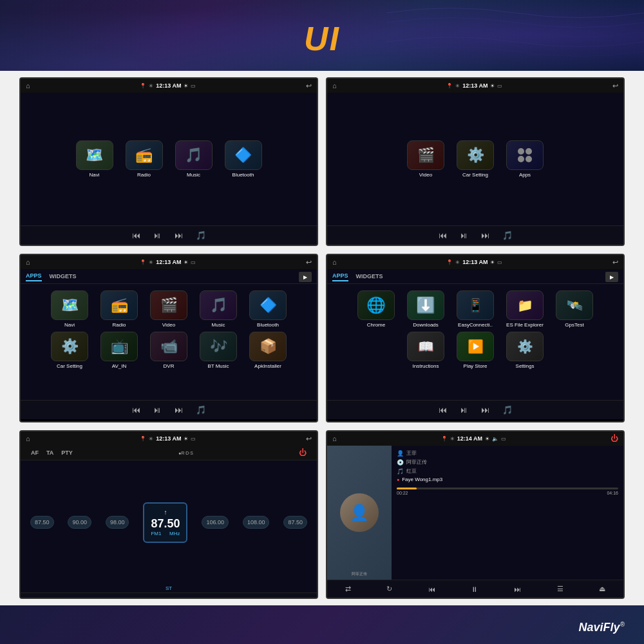 The image size is (644, 644). What do you see at coordinates (268, 350) in the screenshot?
I see `app-apk-s3: 📦 ApkInstaller` at bounding box center [268, 350].